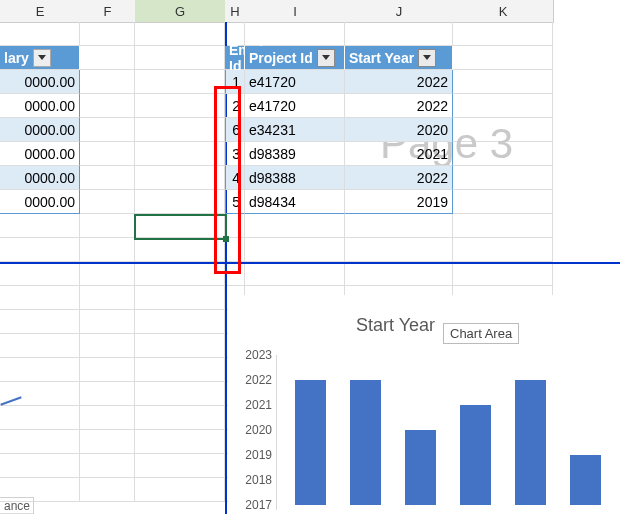 This screenshot has height=514, width=620. Describe the element at coordinates (296, 12) in the screenshot. I see `col-header-I: I` at that location.